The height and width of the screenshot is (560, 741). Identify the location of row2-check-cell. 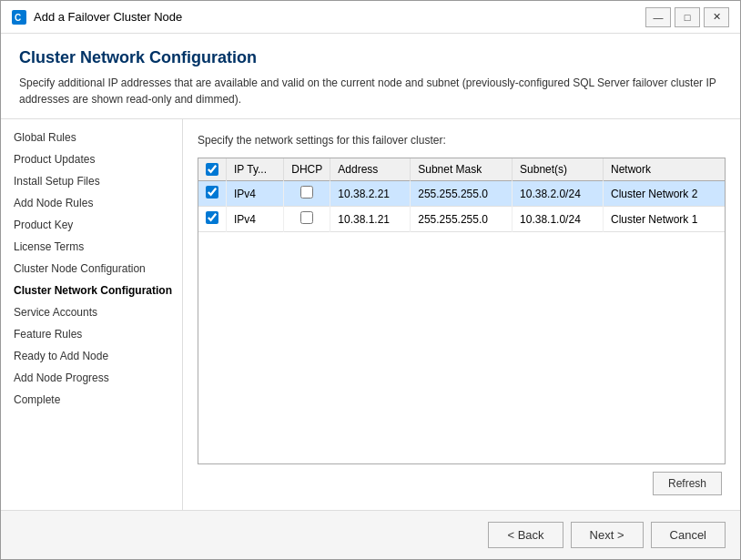
(213, 219).